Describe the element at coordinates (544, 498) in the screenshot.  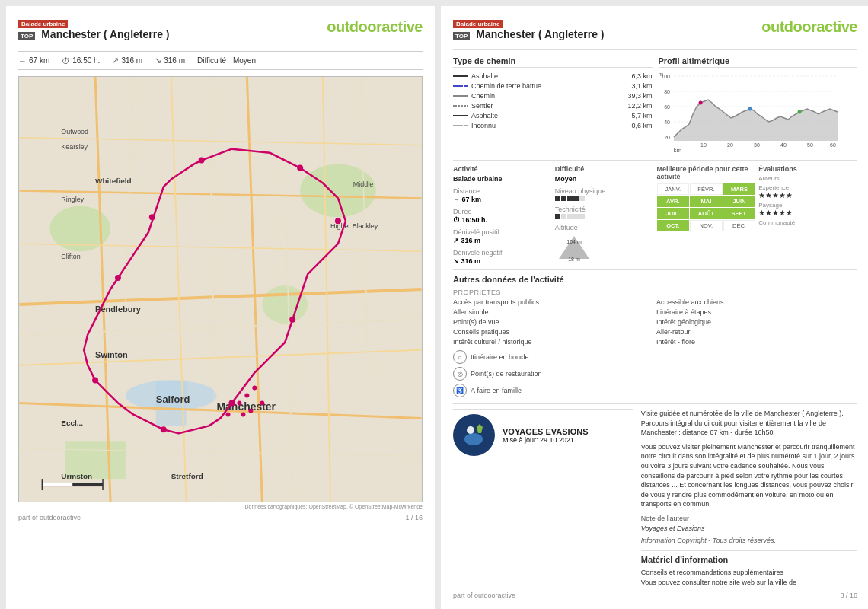
I see `publisher-col: VOYAGES EVASIONS Mise à jour: 29.10.2021` at that location.